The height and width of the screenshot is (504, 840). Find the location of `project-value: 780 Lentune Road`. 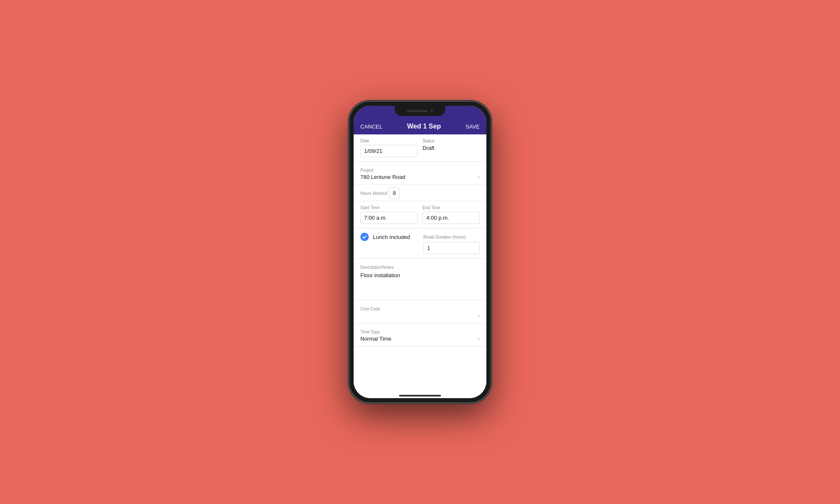

project-value: 780 Lentune Road is located at coordinates (383, 177).